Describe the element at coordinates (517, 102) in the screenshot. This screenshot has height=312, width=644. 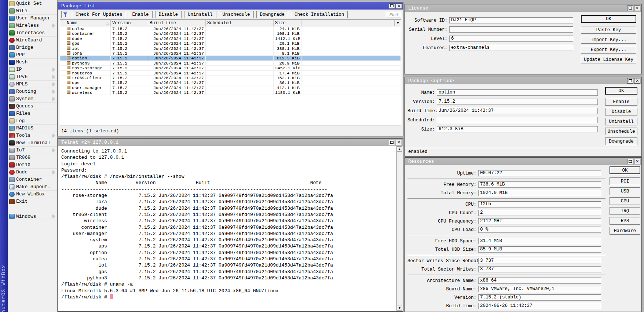
I see `version-field: 7.15.2` at that location.